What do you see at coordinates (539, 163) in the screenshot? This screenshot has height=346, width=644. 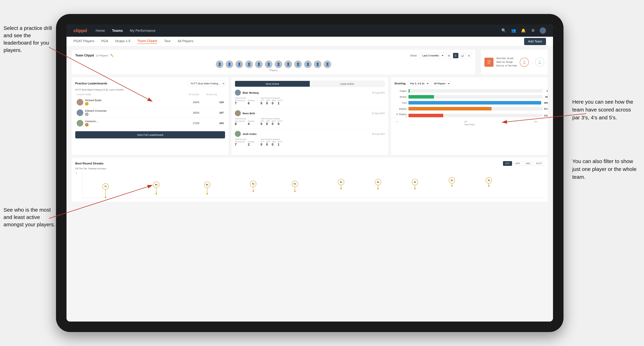 I see `putt-tab: PUTT` at bounding box center [539, 163].